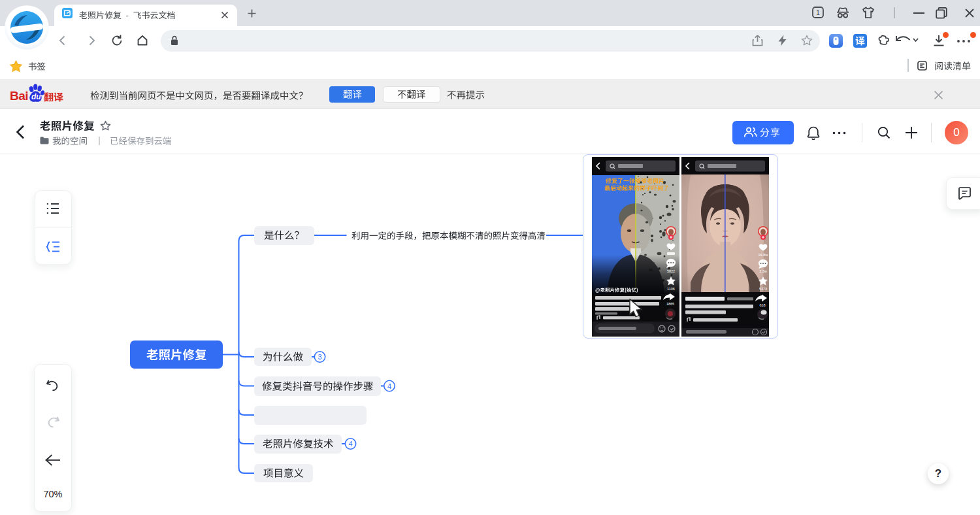  Describe the element at coordinates (763, 271) in the screenshot. I see `svg-text: 2.3w` at that location.